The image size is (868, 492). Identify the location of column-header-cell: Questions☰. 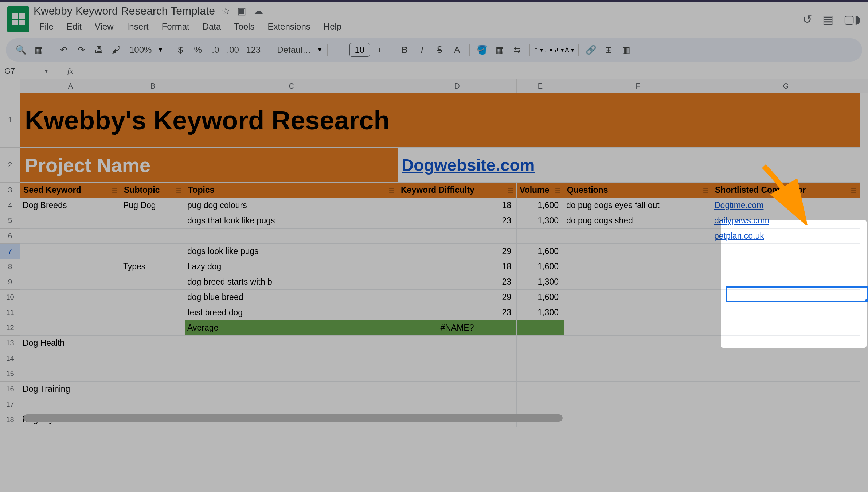
(638, 190).